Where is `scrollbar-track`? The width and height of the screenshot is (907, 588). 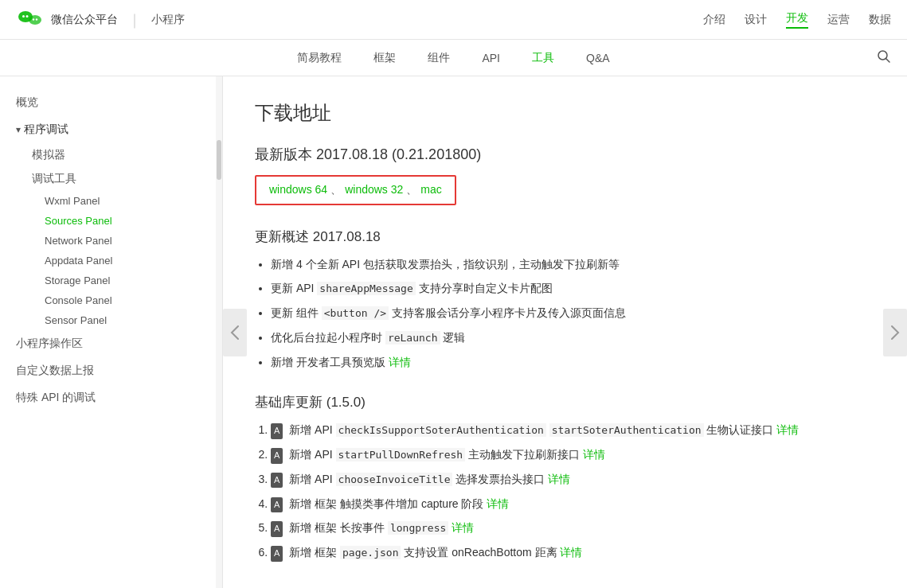 scrollbar-track is located at coordinates (219, 333).